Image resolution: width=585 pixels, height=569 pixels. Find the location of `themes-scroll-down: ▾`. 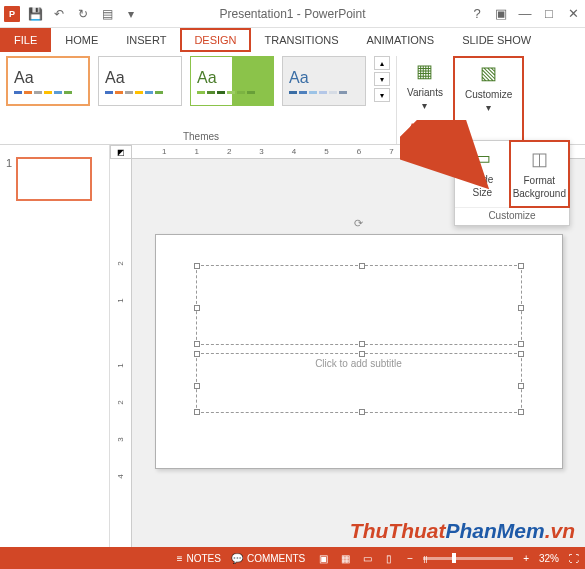

themes-scroll-down: ▾ is located at coordinates (382, 79).